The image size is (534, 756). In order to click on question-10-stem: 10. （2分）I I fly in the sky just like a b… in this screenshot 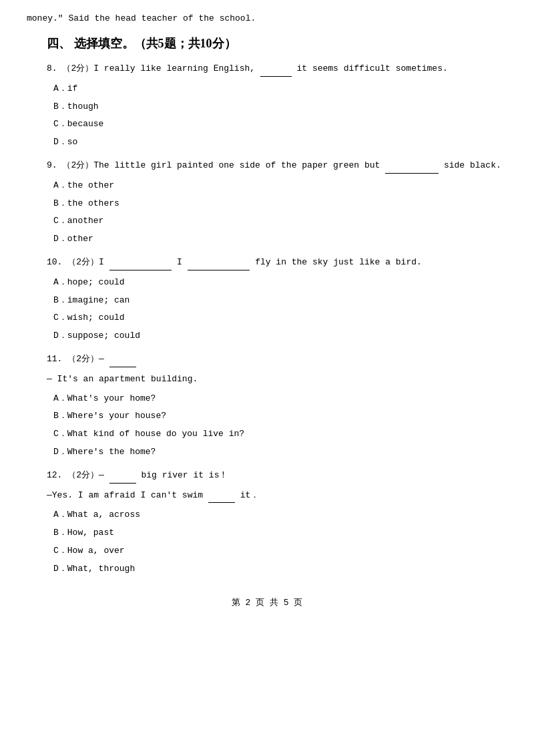, I will do `click(277, 263)`.